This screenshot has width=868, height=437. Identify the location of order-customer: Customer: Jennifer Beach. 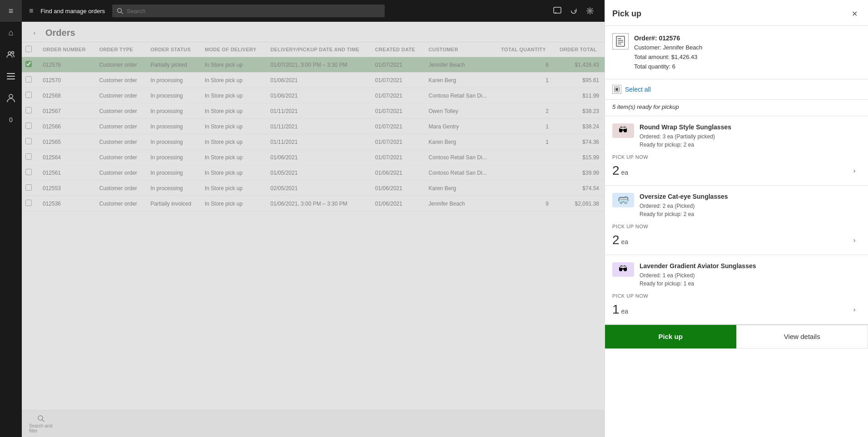
(668, 48).